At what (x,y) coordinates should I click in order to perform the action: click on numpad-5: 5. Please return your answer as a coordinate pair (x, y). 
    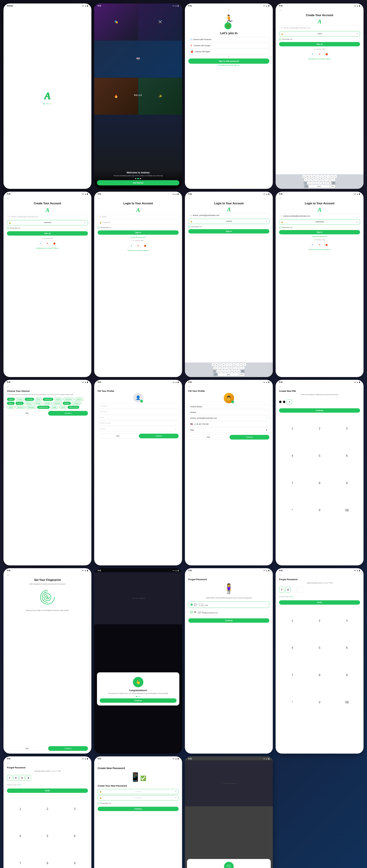
    Looking at the image, I should click on (320, 456).